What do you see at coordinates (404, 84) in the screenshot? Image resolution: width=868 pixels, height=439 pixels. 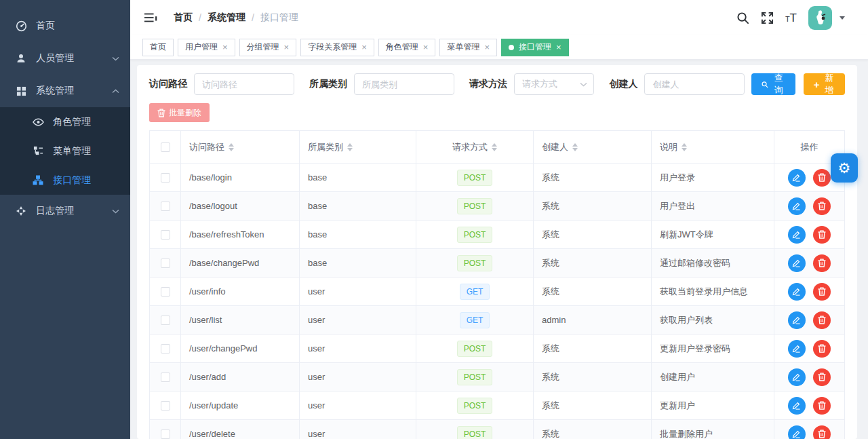 I see `filter-category-input` at bounding box center [404, 84].